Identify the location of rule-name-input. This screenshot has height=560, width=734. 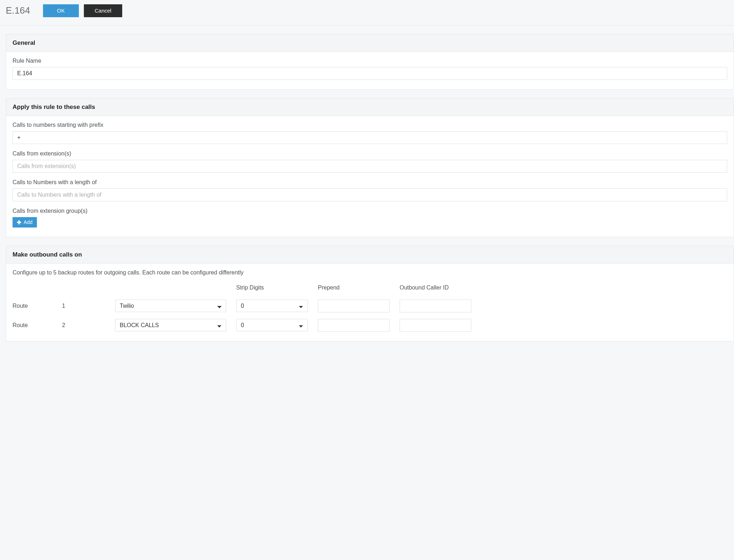
(370, 73).